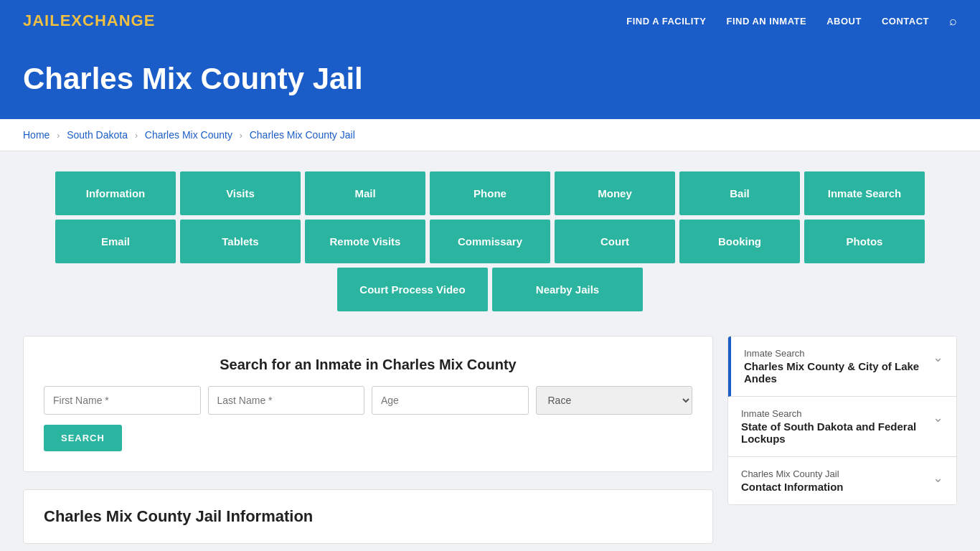 This screenshot has width=980, height=551. What do you see at coordinates (136, 136) in the screenshot?
I see `breadcrumb-sep-2: ›` at bounding box center [136, 136].